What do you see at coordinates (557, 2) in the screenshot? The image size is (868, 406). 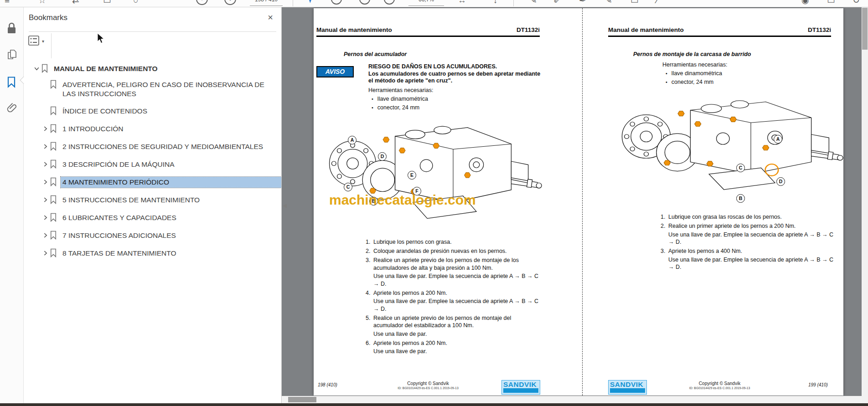 I see `highlight-icon: ✐` at bounding box center [557, 2].